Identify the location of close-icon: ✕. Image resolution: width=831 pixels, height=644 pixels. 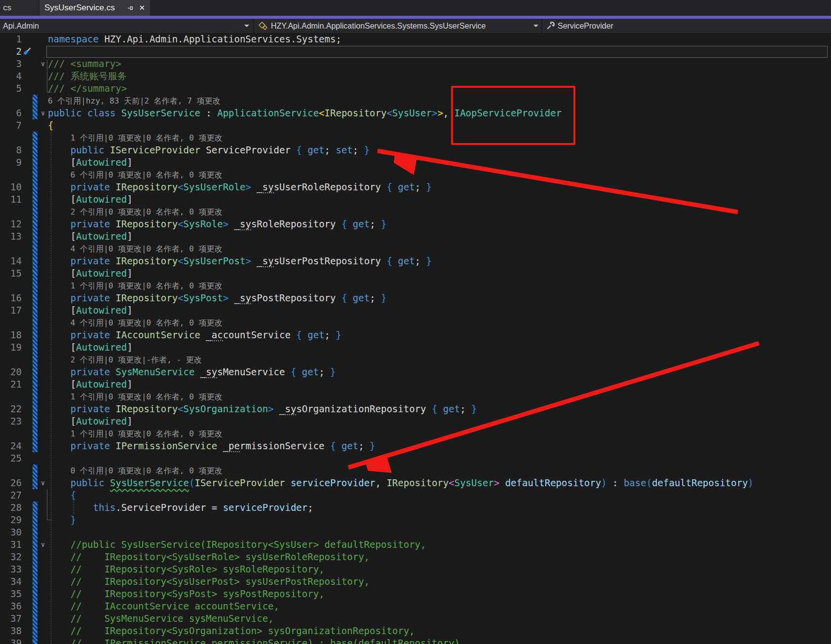
(142, 8).